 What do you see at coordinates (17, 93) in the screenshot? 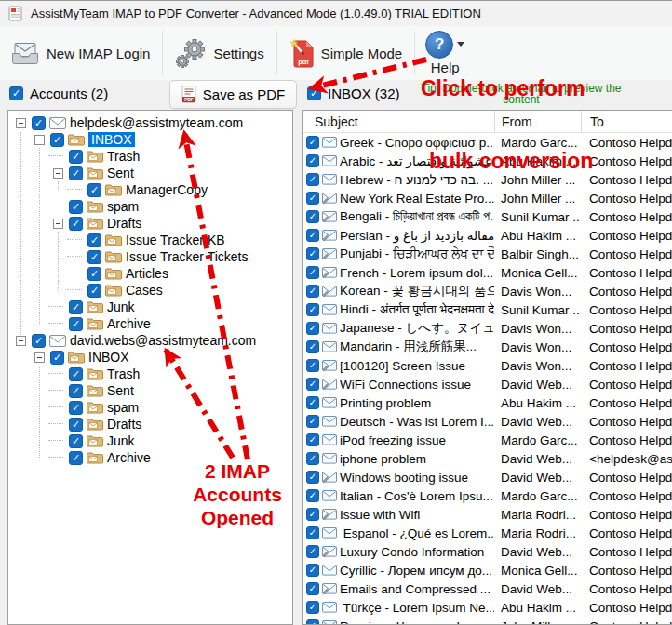
I see `accounts-checkbox: ✓` at bounding box center [17, 93].